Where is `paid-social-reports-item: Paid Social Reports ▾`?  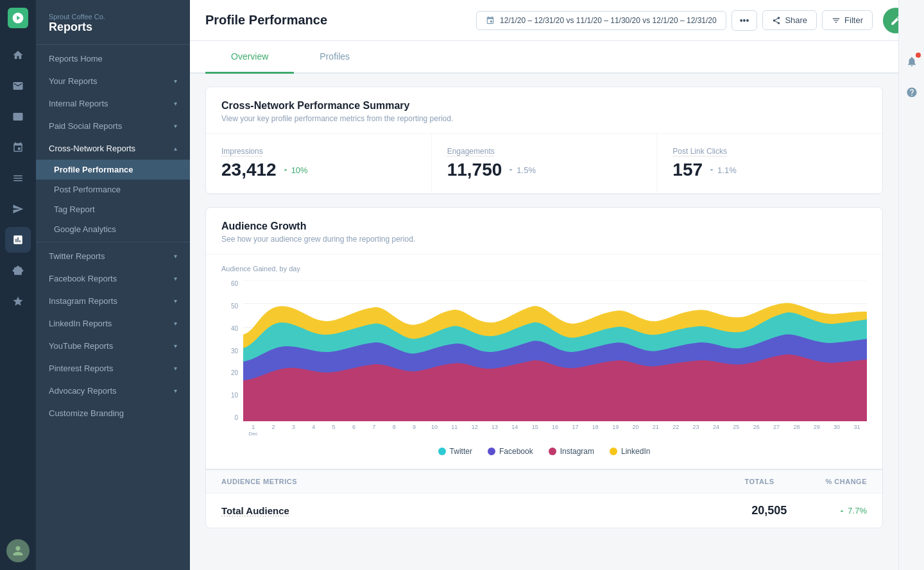
paid-social-reports-item: Paid Social Reports ▾ is located at coordinates (113, 126).